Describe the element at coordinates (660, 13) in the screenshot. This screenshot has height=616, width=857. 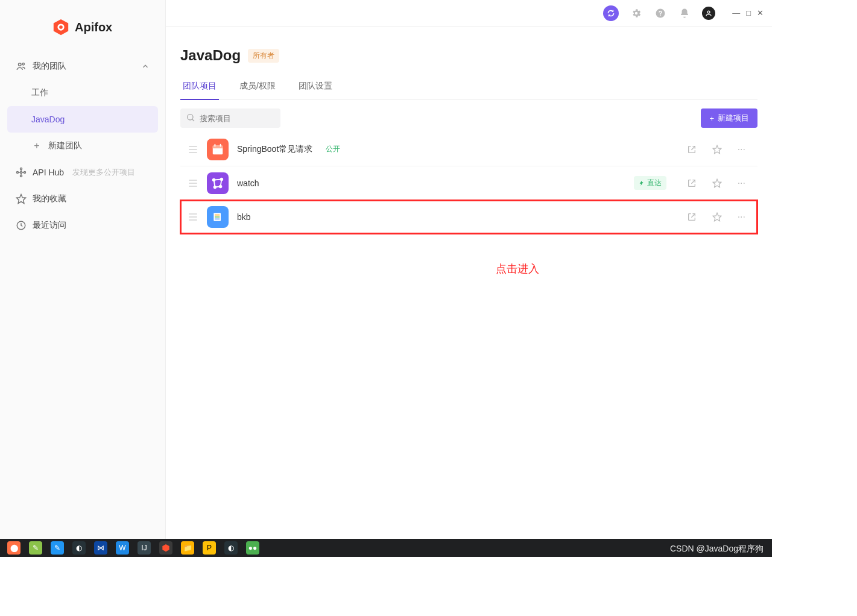
I see `help-button: ?` at that location.